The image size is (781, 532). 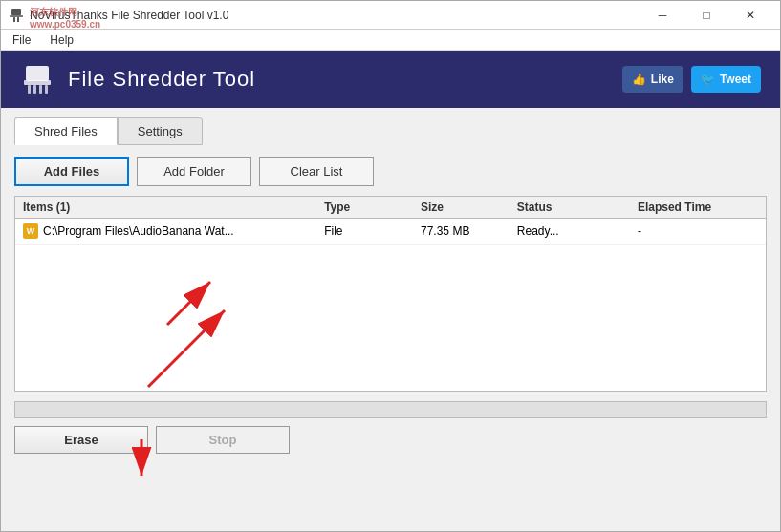 What do you see at coordinates (698, 207) in the screenshot?
I see `col-elapsed: Elapsed Time` at bounding box center [698, 207].